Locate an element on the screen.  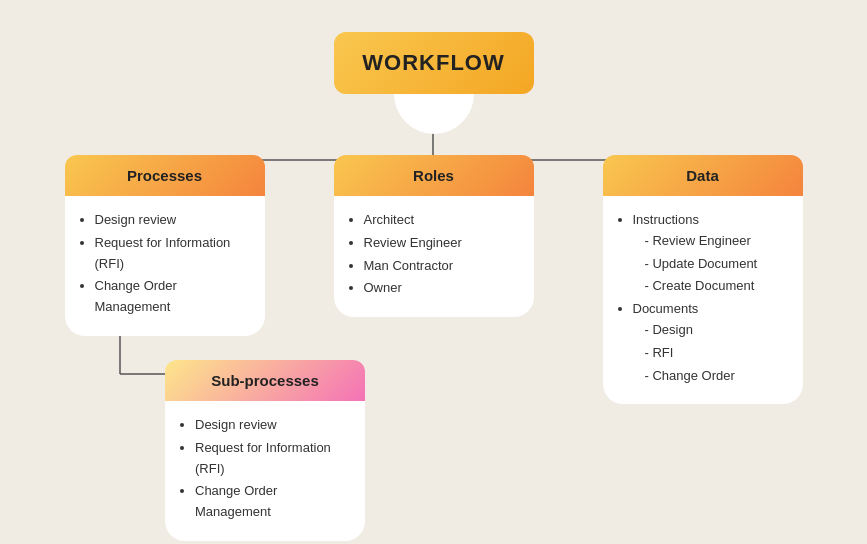
role-item-1: Architect is located at coordinates (441, 220).